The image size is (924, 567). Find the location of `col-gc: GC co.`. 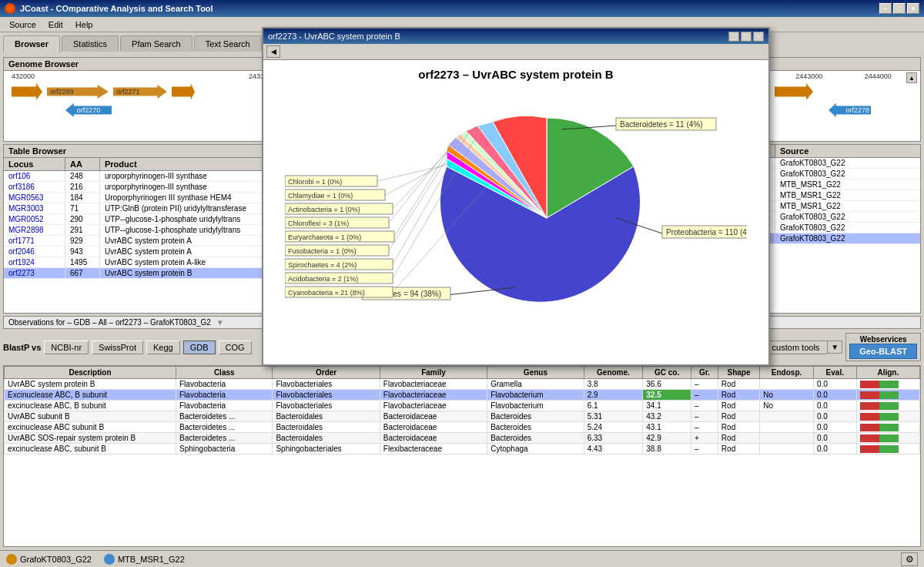

col-gc: GC co. is located at coordinates (667, 373).